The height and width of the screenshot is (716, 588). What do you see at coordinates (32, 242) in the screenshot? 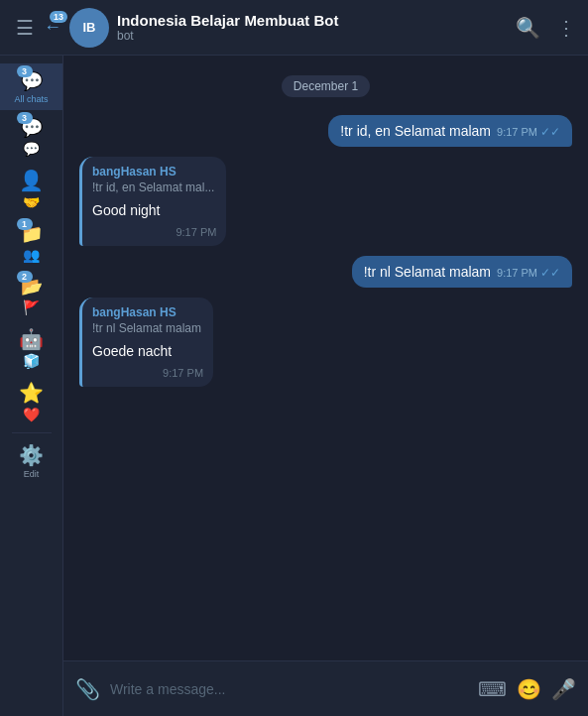
I see `sidebar-item-groups: 📁 1 👥` at bounding box center [32, 242].